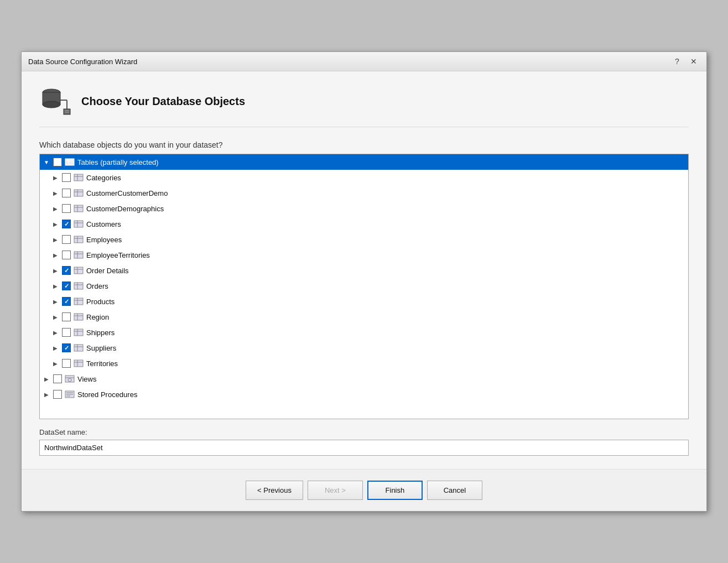  What do you see at coordinates (79, 332) in the screenshot?
I see `table-icon-shippers` at bounding box center [79, 332].